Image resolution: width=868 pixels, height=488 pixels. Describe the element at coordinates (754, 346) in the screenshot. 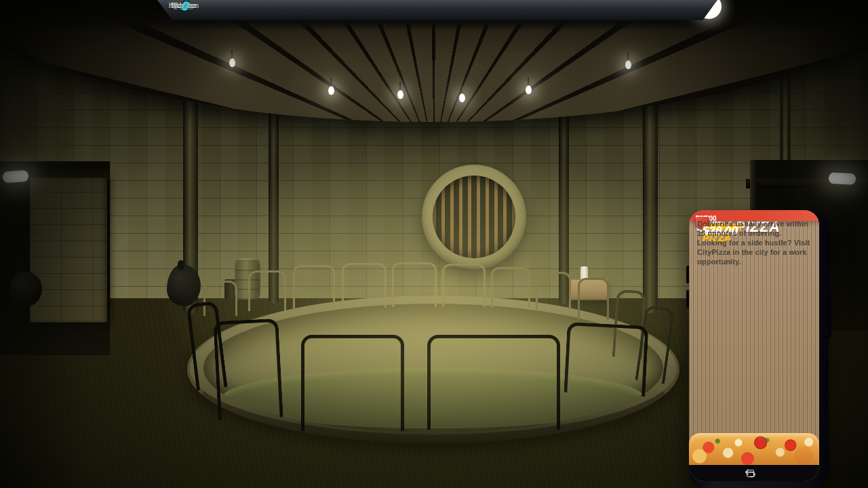

I see `phone-screen: $24.00 7:48 AM CITY PIZZA SMALL PIZZA $1…` at that location.